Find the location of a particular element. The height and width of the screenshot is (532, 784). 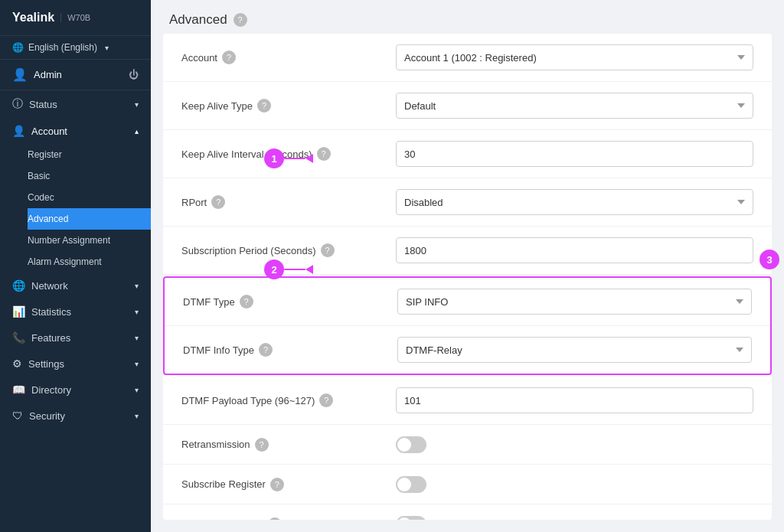

dtmf-info-type-help-icon: ? is located at coordinates (266, 350).